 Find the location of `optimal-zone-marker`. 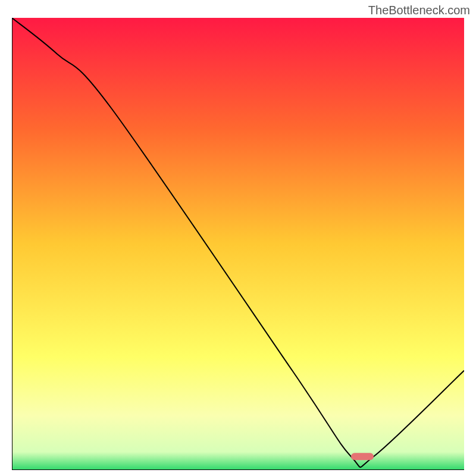

optimal-zone-marker is located at coordinates (362, 456).